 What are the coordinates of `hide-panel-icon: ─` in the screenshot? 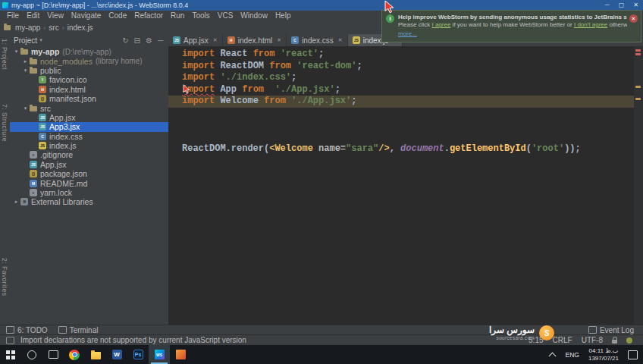 It's located at (161, 41).